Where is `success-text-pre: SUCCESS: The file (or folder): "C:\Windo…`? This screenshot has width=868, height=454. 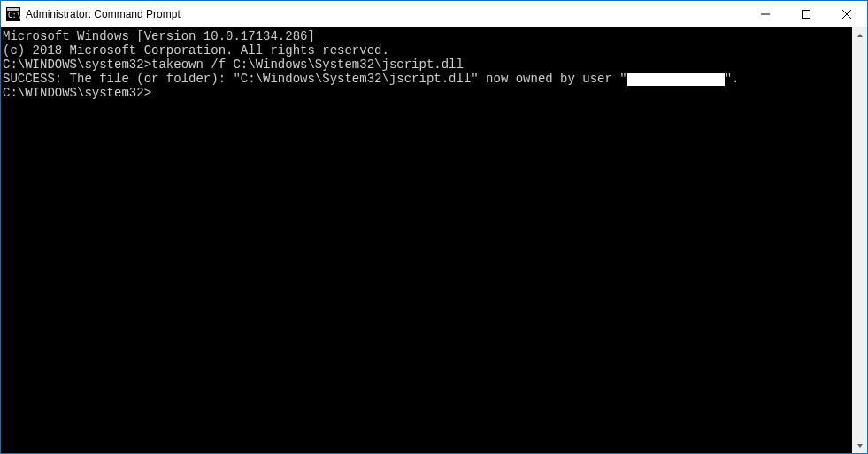
success-text-pre: SUCCESS: The file (or folder): "C:\Windo… is located at coordinates (315, 79).